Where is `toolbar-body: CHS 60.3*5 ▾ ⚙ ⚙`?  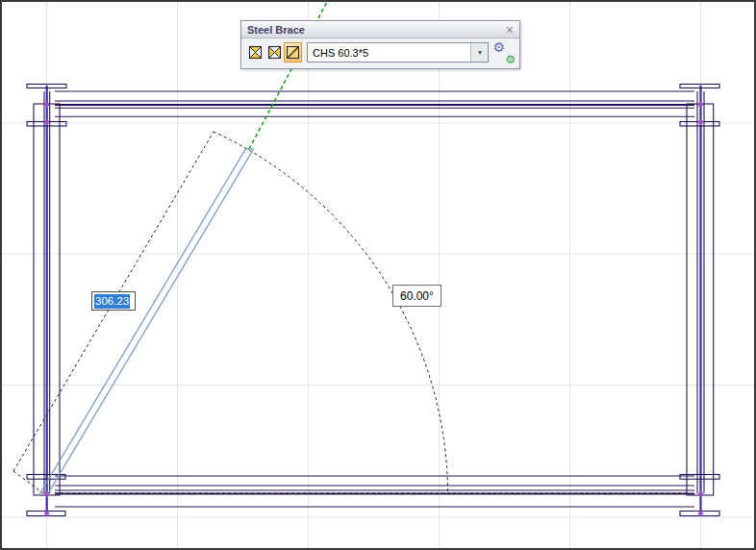 toolbar-body: CHS 60.3*5 ▾ ⚙ ⚙ is located at coordinates (381, 54).